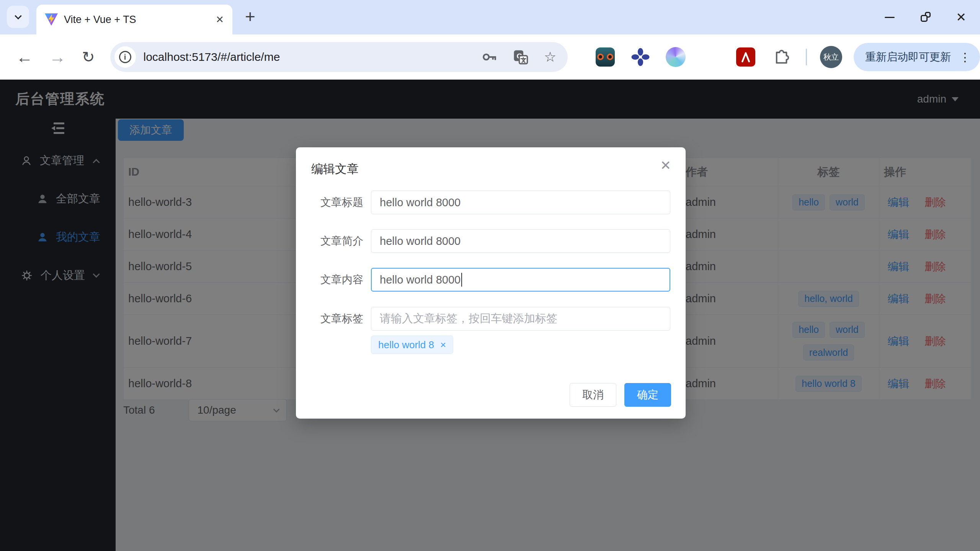 This screenshot has height=551, width=980. Describe the element at coordinates (746, 57) in the screenshot. I see `adobe-acrobat-icon` at that location.